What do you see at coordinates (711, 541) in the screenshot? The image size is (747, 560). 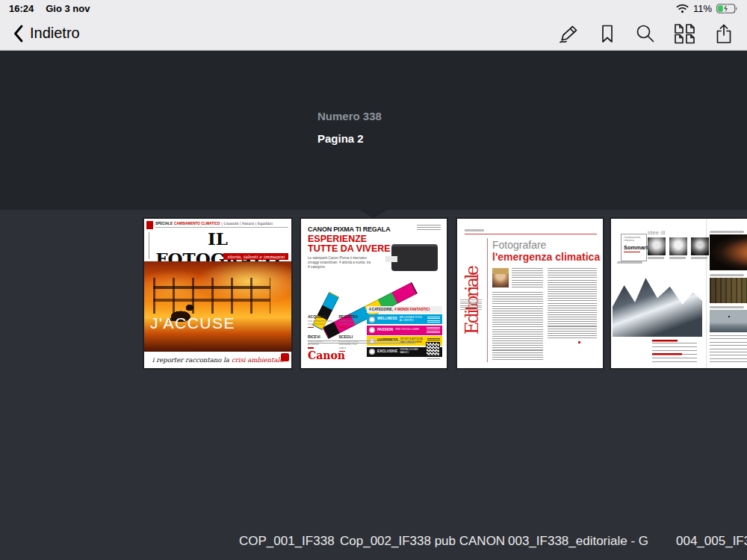 I see `filmstrip-label-summary: 004_005_IF338` at bounding box center [711, 541].